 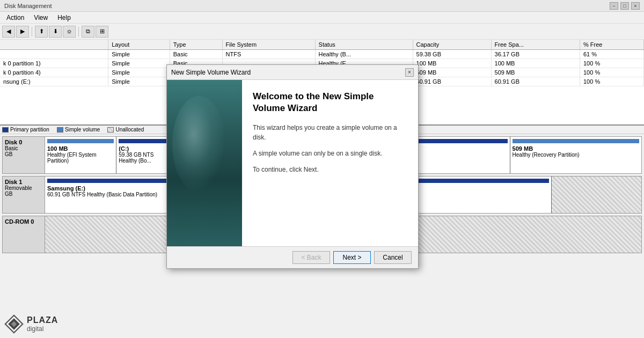 What do you see at coordinates (88, 32) in the screenshot?
I see `toolbar-btn-6: ⧉` at bounding box center [88, 32].